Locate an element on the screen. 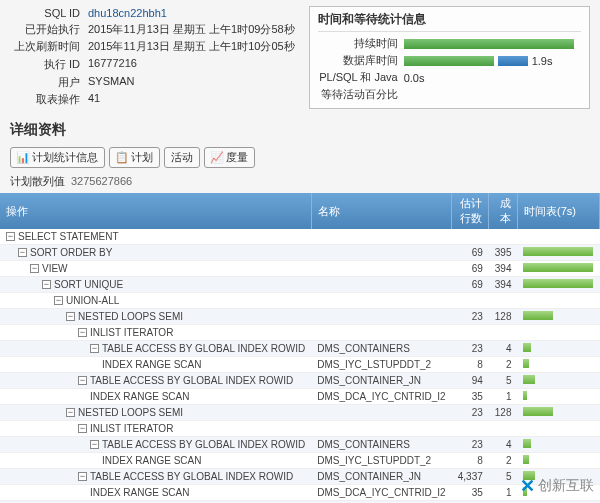 Image resolution: width=600 pixels, height=503 pixels. tab-plan: 📋计划 is located at coordinates (134, 158).